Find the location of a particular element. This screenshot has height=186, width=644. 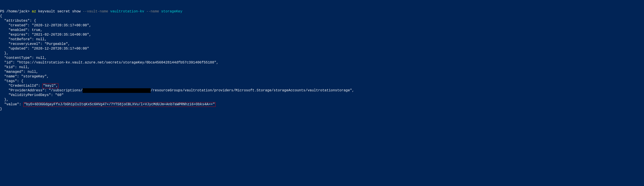

prompt-prefix: PS /home/jack> is located at coordinates (15, 12).